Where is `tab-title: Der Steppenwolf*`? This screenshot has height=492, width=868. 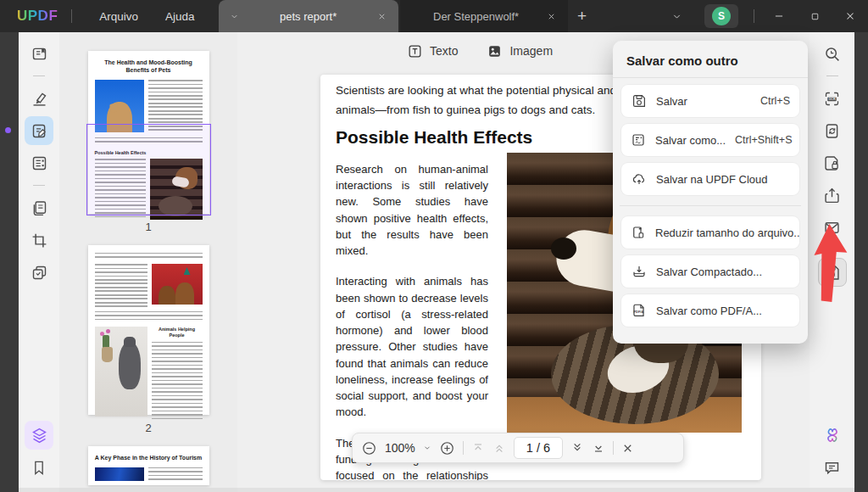
tab-title: Der Steppenwolf* is located at coordinates (476, 17).